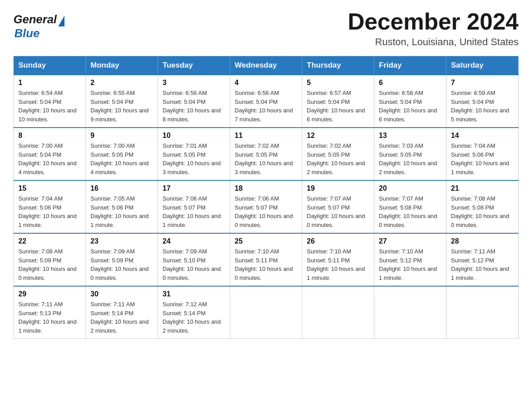 This screenshot has height=411, width=532. I want to click on day-info: Sunrise: 7:06 AM Sunset: 5:07 PM Dayligh…, so click(266, 212).